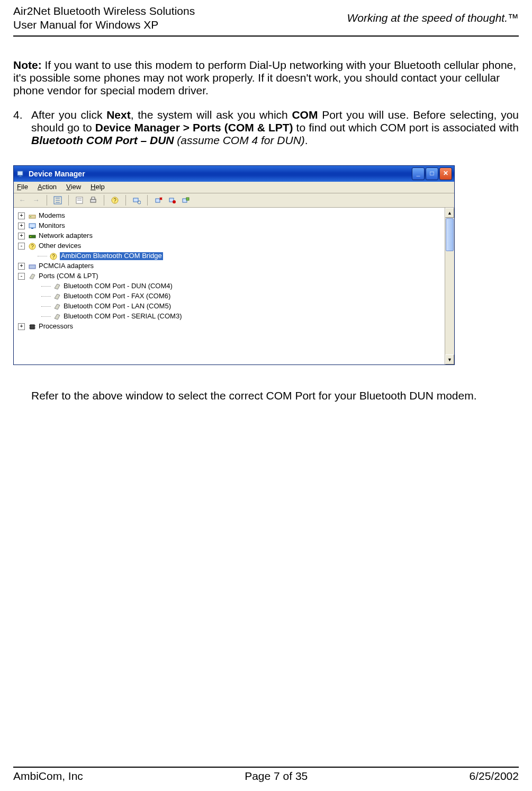  What do you see at coordinates (450, 235) in the screenshot?
I see `scroll-thumb` at bounding box center [450, 235].